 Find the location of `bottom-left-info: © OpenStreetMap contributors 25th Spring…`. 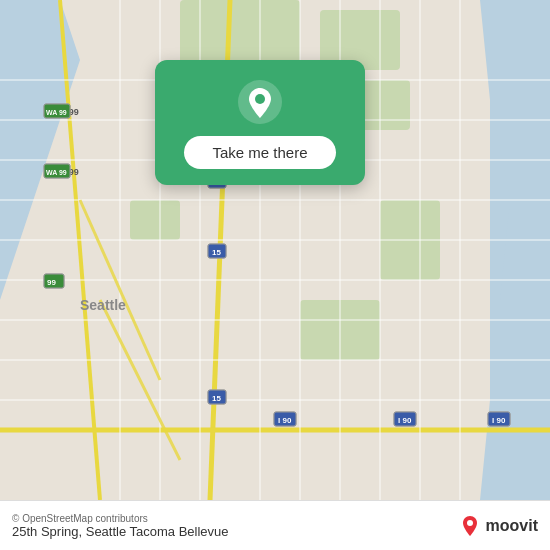

bottom-left-info: © OpenStreetMap contributors 25th Spring… is located at coordinates (120, 526).